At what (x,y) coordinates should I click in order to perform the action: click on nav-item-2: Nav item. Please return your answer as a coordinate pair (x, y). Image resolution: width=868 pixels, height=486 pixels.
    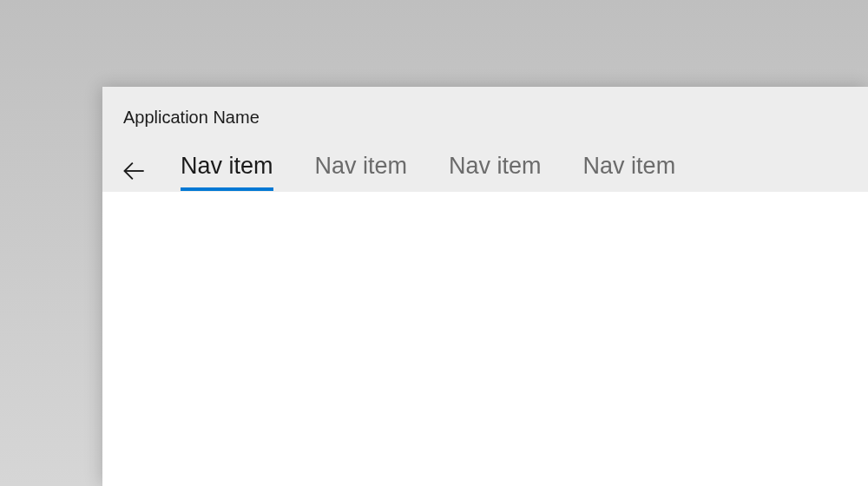
    Looking at the image, I should click on (495, 172).